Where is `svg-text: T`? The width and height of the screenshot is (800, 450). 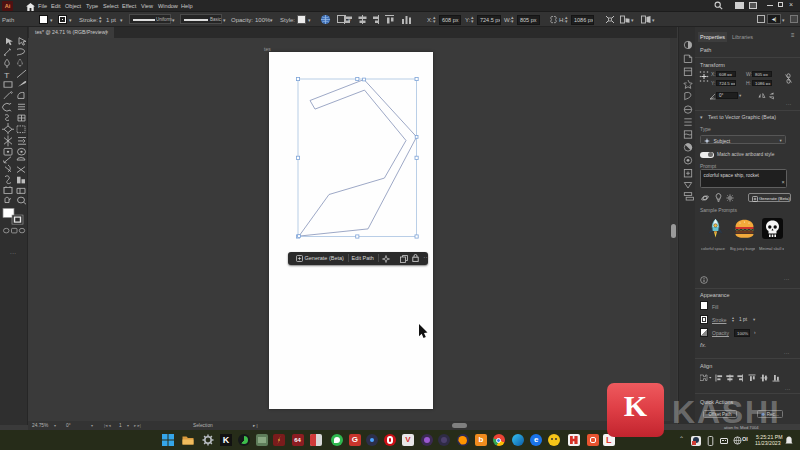 svg-text: T is located at coordinates (7, 75).